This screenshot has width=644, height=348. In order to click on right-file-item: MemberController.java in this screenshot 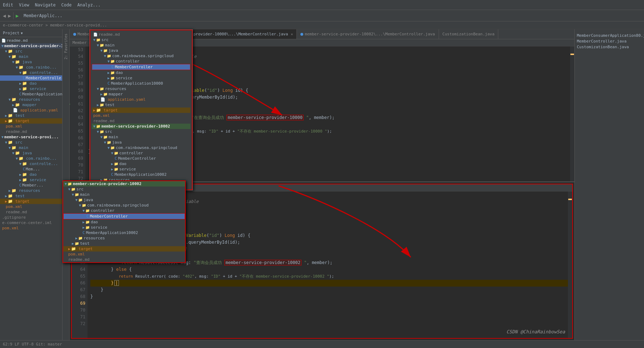, I will do `click(609, 41)`.